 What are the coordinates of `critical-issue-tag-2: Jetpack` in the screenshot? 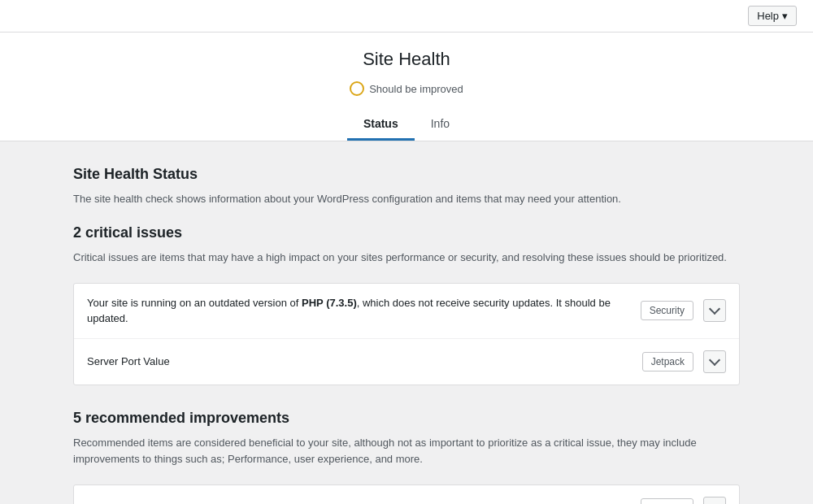 It's located at (668, 362).